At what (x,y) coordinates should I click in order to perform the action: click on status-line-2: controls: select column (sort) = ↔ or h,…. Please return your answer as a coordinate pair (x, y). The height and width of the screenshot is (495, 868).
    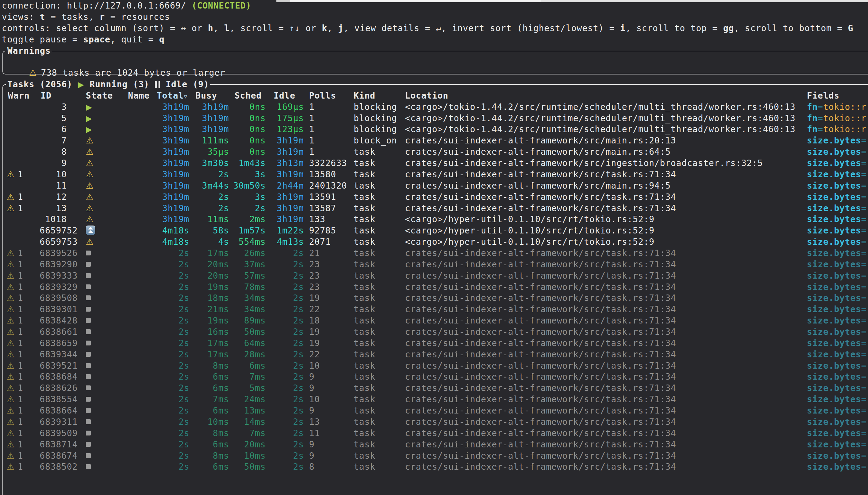
    Looking at the image, I should click on (428, 28).